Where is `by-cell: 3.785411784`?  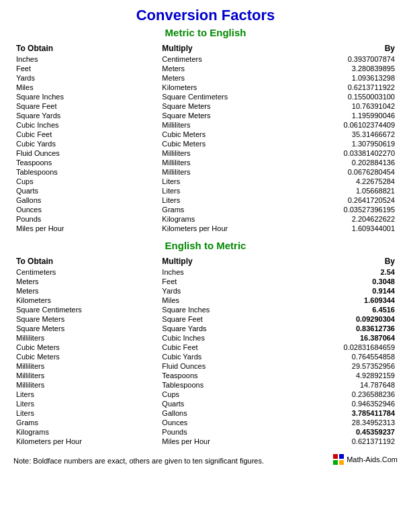
by-cell: 3.785411784 is located at coordinates (346, 413).